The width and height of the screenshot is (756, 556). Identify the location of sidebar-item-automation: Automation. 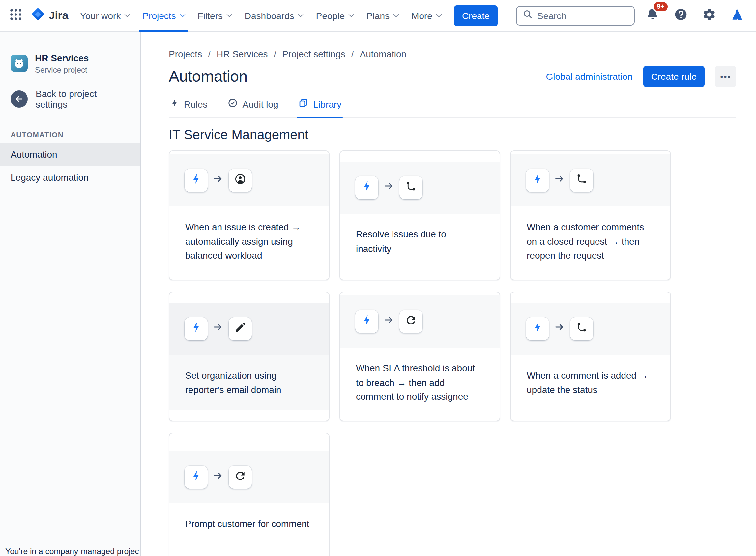
(70, 154).